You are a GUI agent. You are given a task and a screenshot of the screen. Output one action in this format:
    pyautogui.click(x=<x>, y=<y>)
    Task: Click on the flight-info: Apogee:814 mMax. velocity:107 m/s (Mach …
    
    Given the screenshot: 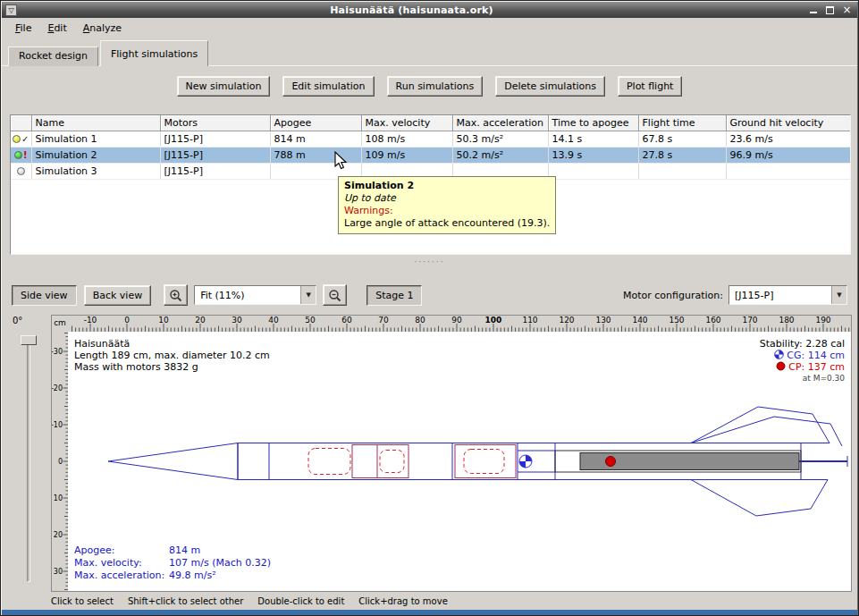 What is the action you would take?
    pyautogui.click(x=173, y=563)
    